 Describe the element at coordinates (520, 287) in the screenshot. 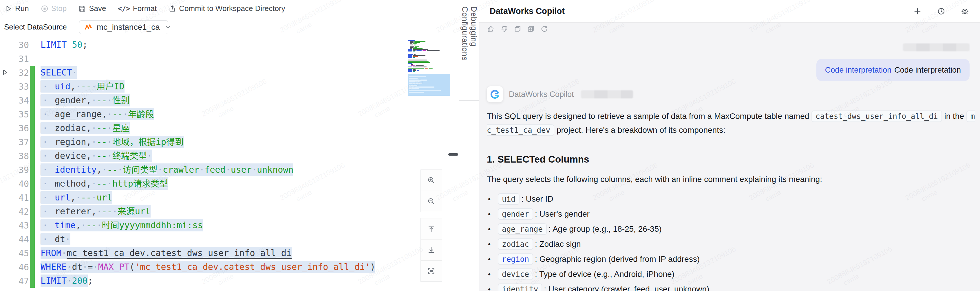

I see `column-code-chip: identity` at that location.